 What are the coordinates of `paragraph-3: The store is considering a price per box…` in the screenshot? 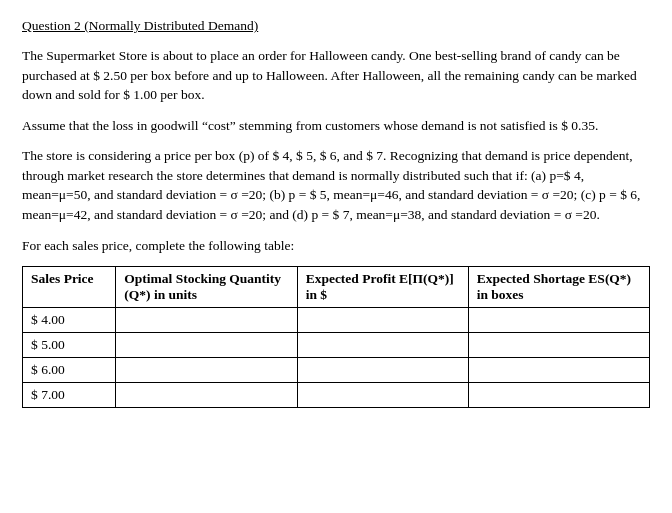 It's located at (336, 185).